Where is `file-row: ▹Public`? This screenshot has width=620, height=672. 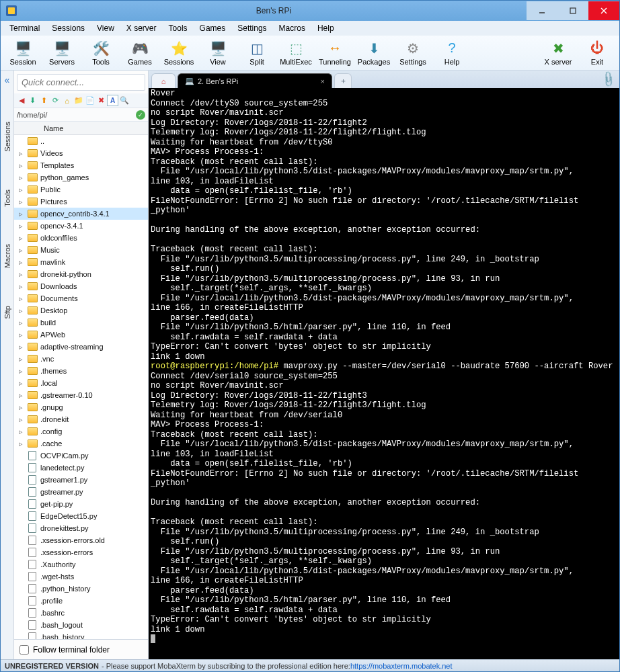 file-row: ▹Public is located at coordinates (81, 190).